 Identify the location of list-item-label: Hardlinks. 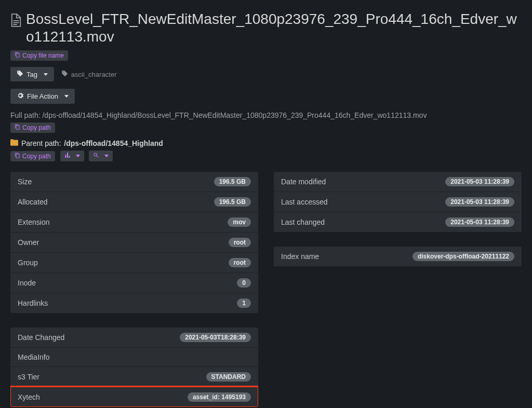
(33, 303).